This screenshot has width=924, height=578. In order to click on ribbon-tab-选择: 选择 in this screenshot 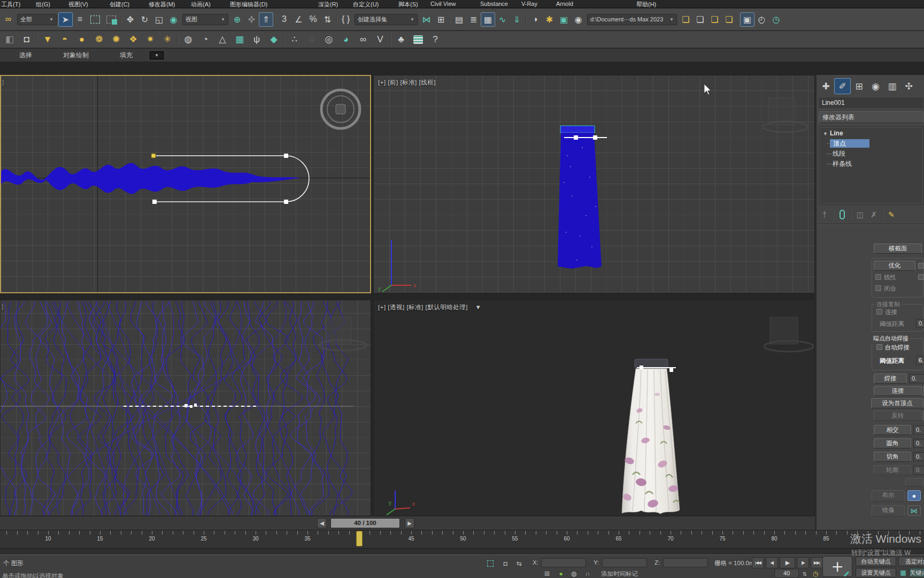, I will do `click(26, 55)`.